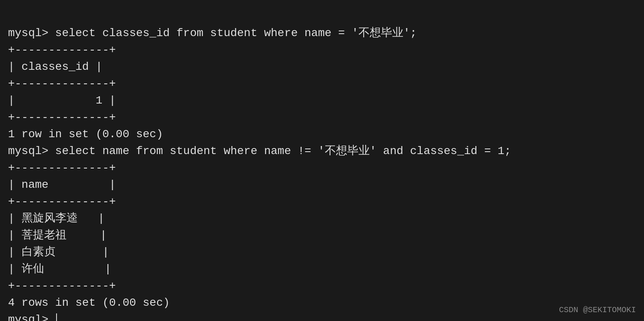 Image resolution: width=644 pixels, height=321 pixels. What do you see at coordinates (322, 252) in the screenshot?
I see `terminal-line: | 白素贞 |` at bounding box center [322, 252].